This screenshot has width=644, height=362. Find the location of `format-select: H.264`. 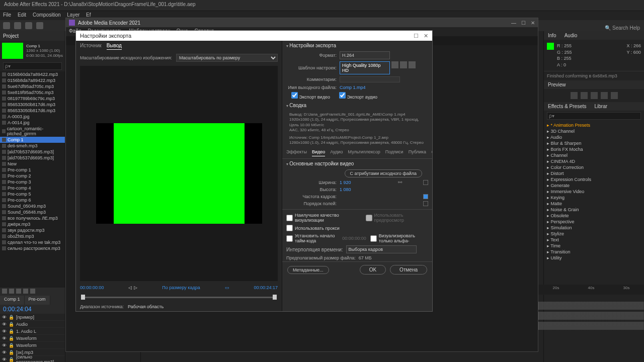

format-select: H.264 is located at coordinates (365, 55).